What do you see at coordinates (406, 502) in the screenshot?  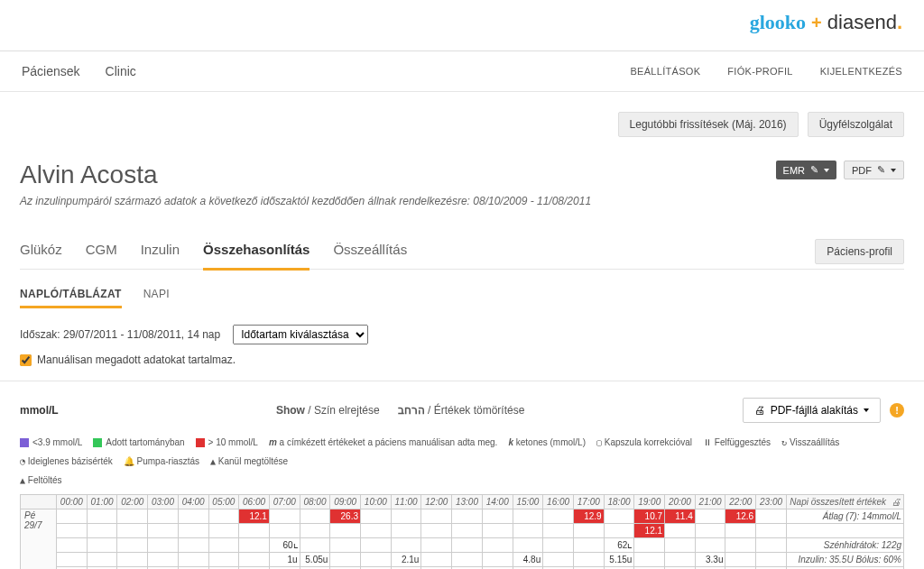 I see `hour-header: 11:00` at bounding box center [406, 502].